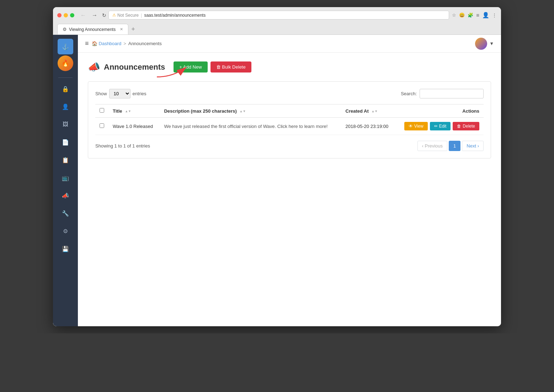 The image size is (554, 392). What do you see at coordinates (486, 15) in the screenshot?
I see `user-avatar-browser: 👤` at bounding box center [486, 15].